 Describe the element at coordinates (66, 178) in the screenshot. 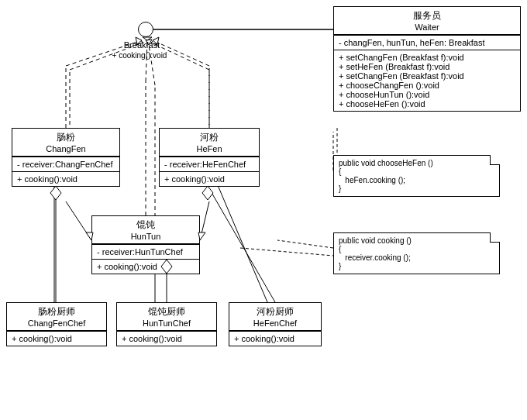

I see `changfen-method: + cooking():void` at that location.